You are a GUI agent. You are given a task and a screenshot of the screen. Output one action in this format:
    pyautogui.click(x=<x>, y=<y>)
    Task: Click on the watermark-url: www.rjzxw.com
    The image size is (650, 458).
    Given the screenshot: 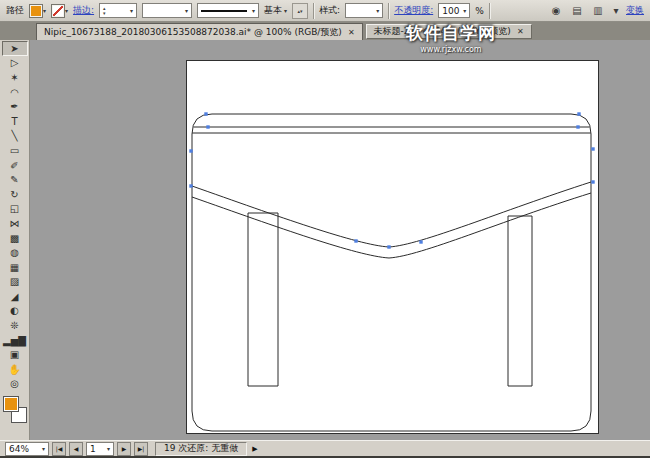 What is the action you would take?
    pyautogui.click(x=451, y=50)
    